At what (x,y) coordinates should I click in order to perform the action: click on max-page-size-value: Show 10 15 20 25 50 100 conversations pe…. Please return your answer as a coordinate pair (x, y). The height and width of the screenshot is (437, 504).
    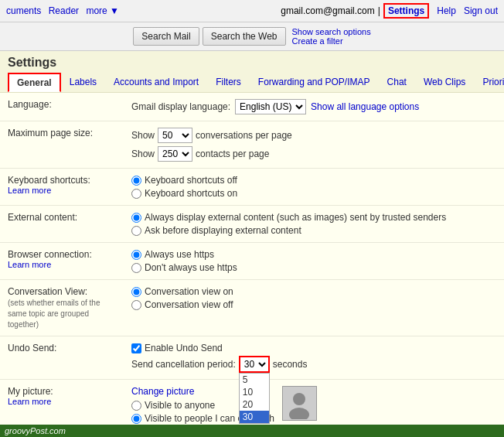
    Looking at the image, I should click on (314, 145).